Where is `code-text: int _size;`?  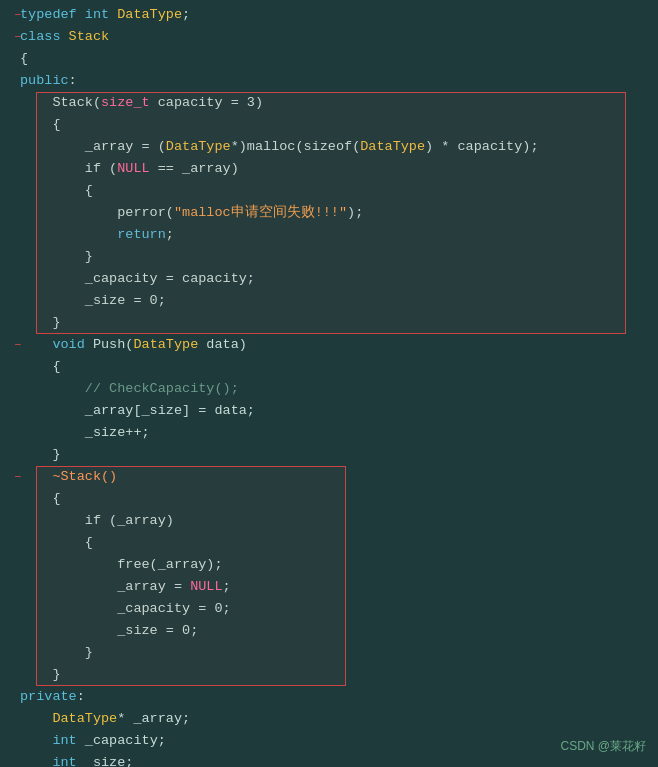 code-text: int _size; is located at coordinates (335, 760).